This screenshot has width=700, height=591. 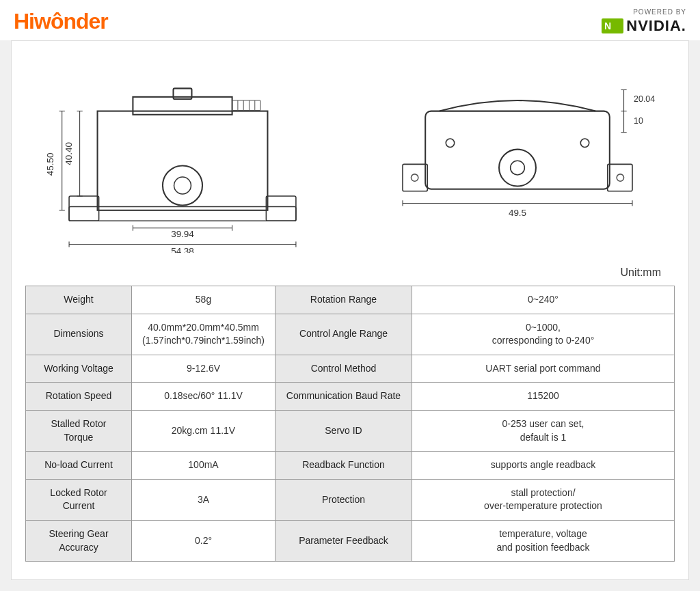 What do you see at coordinates (79, 540) in the screenshot?
I see `spec-label-left-7: Steering Gear Accuracy` at bounding box center [79, 540].